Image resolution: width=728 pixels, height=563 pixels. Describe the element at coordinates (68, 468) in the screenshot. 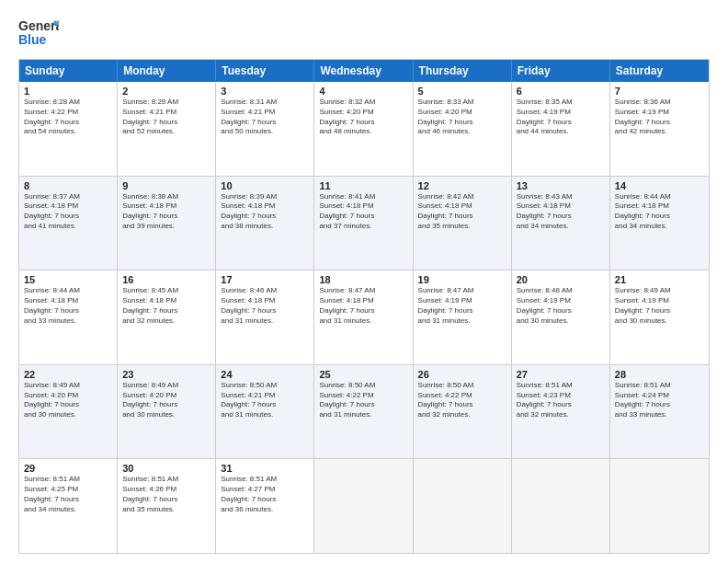

I see `day-number: 29` at that location.